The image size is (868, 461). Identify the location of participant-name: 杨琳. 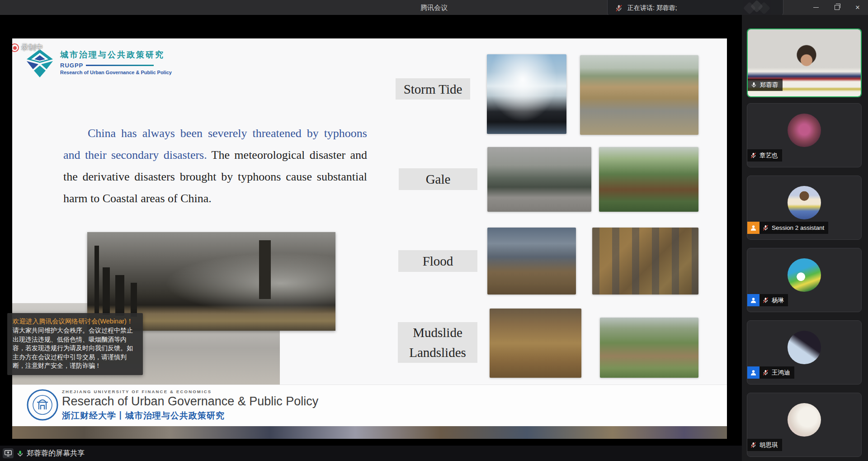
(778, 300).